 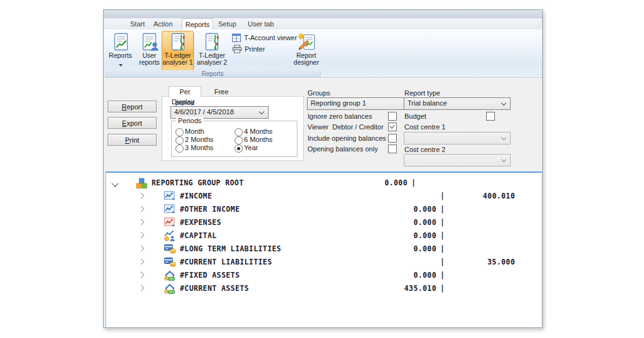 I want to click on groups-value: Reporting group 1, so click(x=338, y=103).